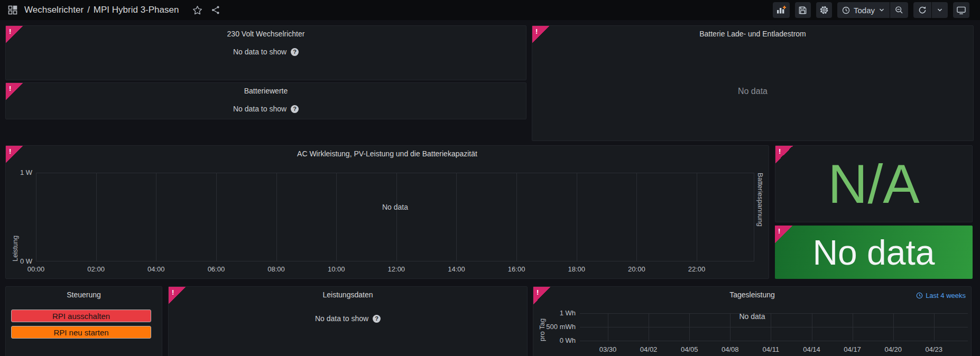  I want to click on panel-title: AC Wirkleistung, PV-Leistung und die Bat…, so click(387, 154).